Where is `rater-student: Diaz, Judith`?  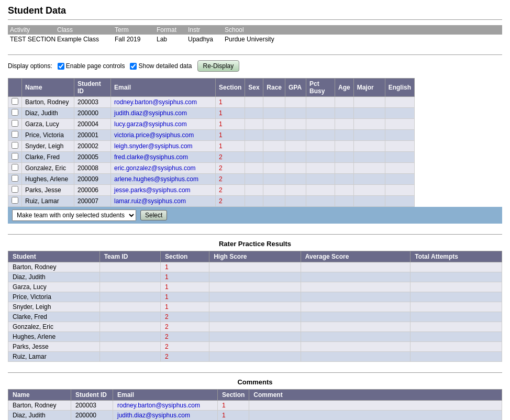
rater-student: Diaz, Judith is located at coordinates (54, 278).